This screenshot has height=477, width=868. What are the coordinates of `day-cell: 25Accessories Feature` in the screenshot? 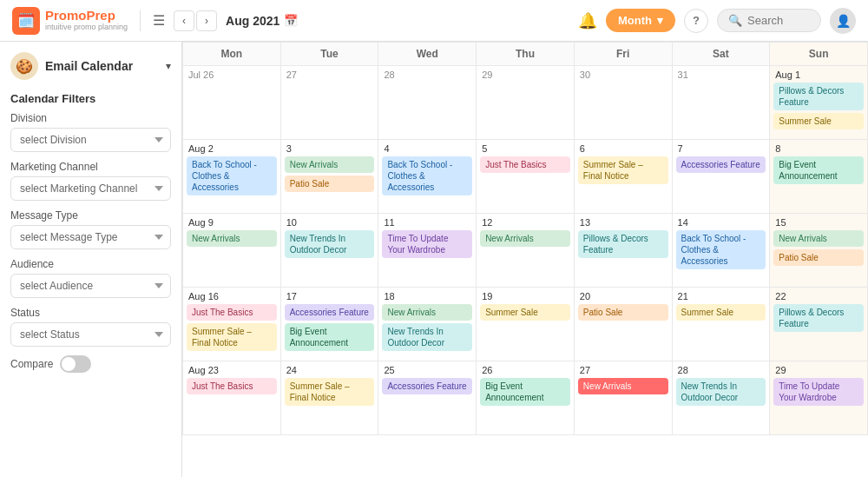 It's located at (427, 398).